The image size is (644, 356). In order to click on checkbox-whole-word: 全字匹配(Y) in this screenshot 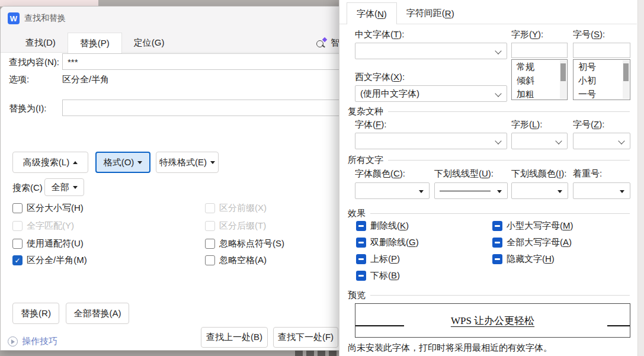, I will do `click(43, 226)`.